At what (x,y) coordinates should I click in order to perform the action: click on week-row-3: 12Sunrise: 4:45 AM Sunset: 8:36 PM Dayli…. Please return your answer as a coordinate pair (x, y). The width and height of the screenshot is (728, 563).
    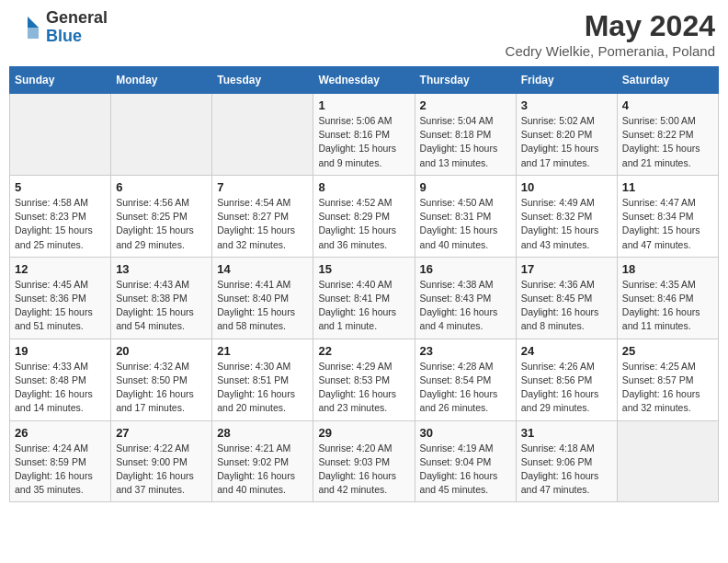
    Looking at the image, I should click on (364, 298).